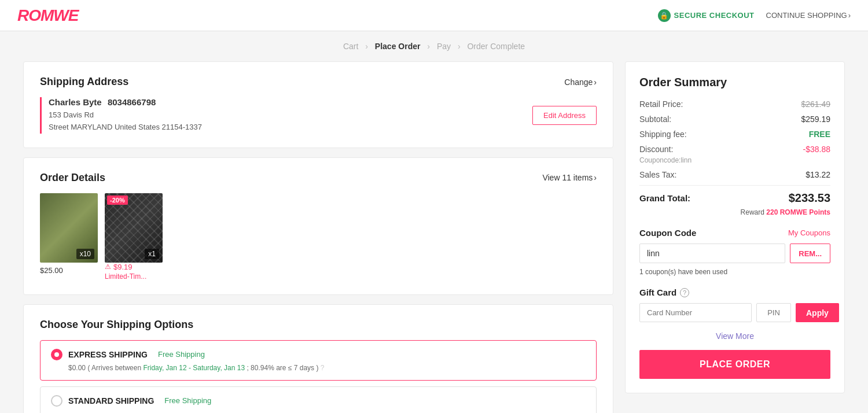 Image resolution: width=868 pixels, height=413 pixels. What do you see at coordinates (86, 254) in the screenshot?
I see `qty-badge-1: x10` at bounding box center [86, 254].